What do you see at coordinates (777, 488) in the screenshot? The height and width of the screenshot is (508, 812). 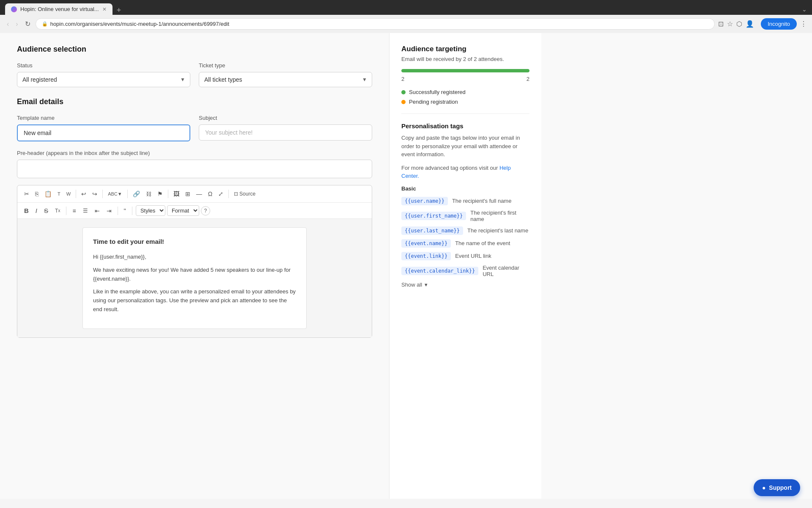 I see `support-button: ● Support` at bounding box center [777, 488].